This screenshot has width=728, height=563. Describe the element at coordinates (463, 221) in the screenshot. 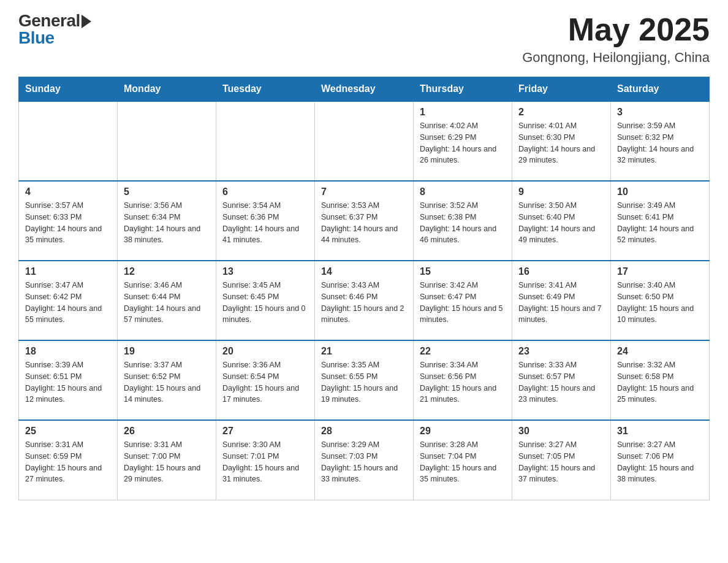

I see `calendar-cell: 8Sunrise: 3:52 AMSunset: 6:38 PMDaylight…` at that location.